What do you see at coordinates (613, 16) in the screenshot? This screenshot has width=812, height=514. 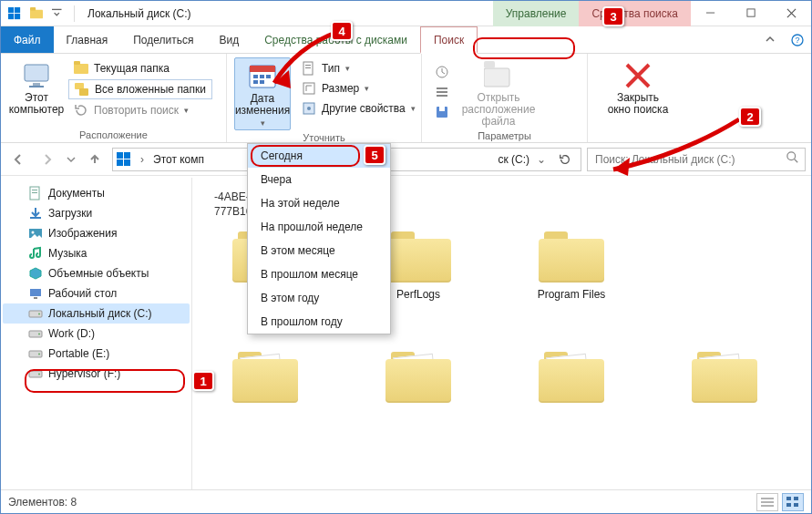 I see `annotation-badge-3: 3` at bounding box center [613, 16].